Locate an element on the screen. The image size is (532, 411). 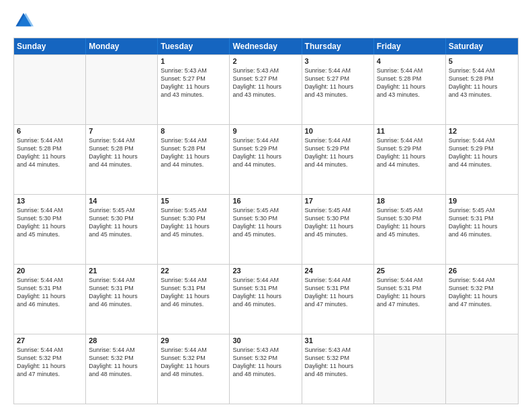
calendar-cell: 4Sunrise: 5:44 AMSunset: 5:28 PMDaylight… is located at coordinates (410, 90).